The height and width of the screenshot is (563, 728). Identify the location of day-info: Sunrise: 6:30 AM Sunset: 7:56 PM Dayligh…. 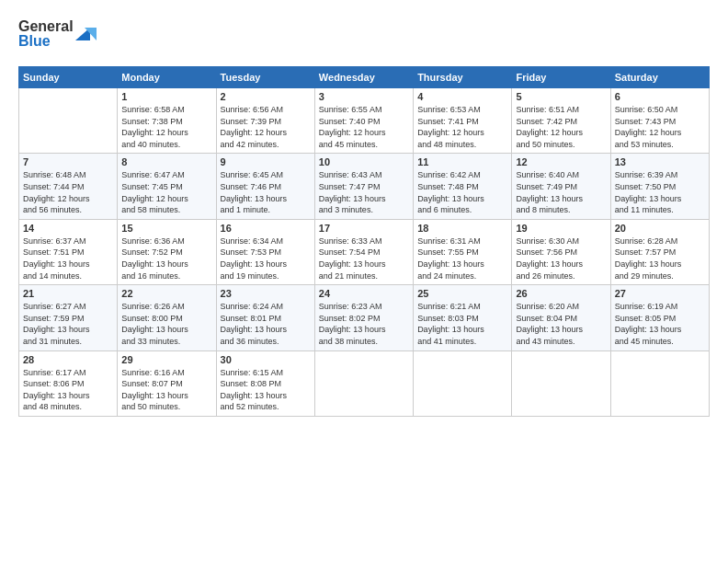
(561, 259).